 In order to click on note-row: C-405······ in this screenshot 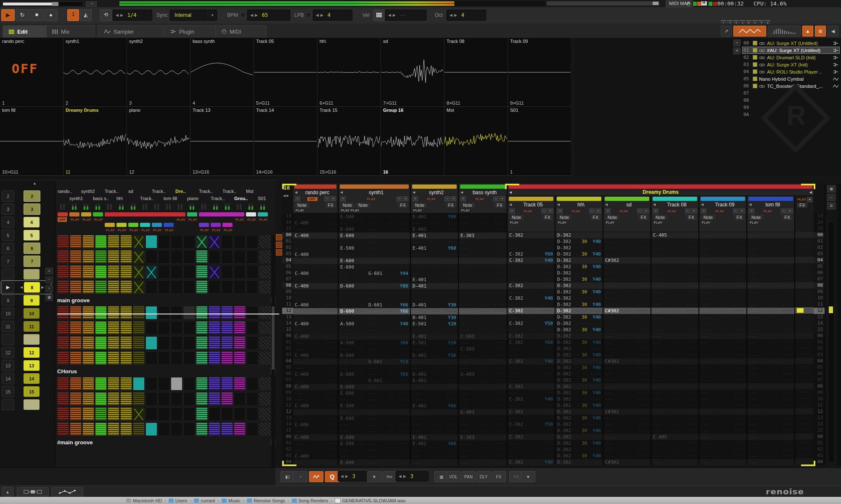, I will do `click(675, 235)`.